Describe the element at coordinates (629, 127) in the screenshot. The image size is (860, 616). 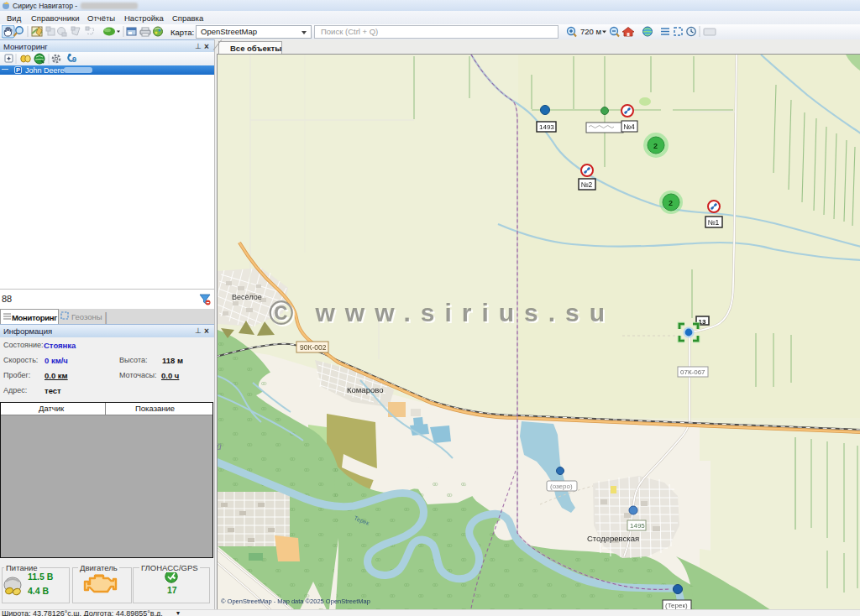
I see `svg-text: №4` at that location.